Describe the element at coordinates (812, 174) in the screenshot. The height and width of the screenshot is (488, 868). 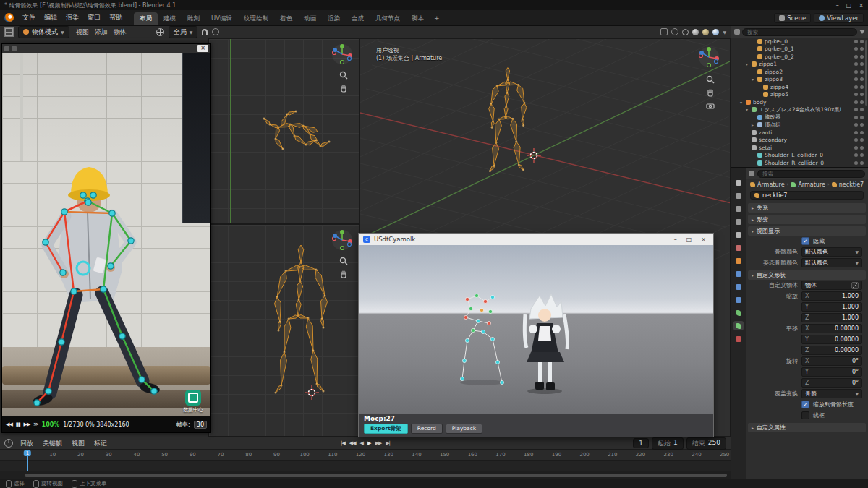
I see `properties-search-input` at that location.